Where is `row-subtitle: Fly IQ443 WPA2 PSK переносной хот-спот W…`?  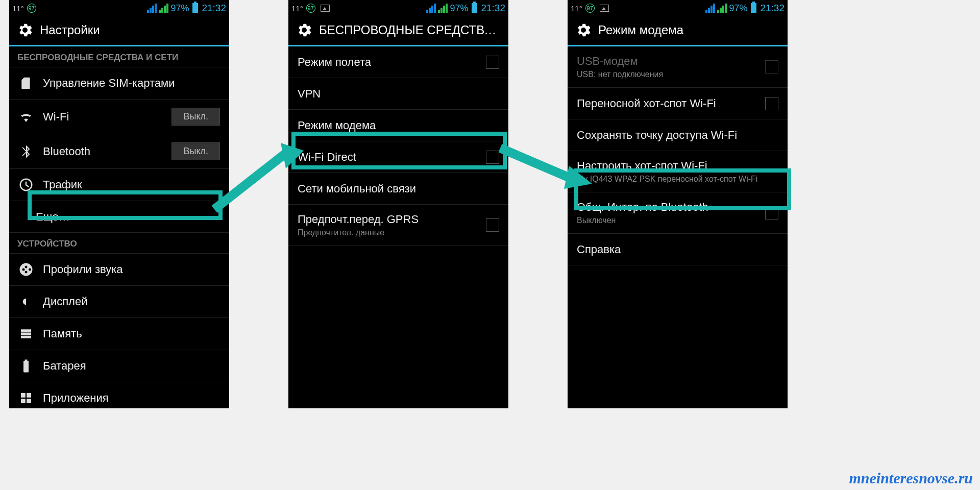 row-subtitle: Fly IQ443 WPA2 PSK переносной хот-спот W… is located at coordinates (678, 179).